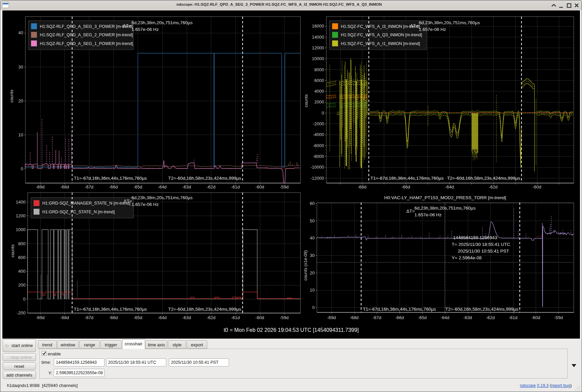 This screenshot has height=392, width=582. What do you see at coordinates (21, 202) in the screenshot?
I see `svg-text: 1400` at bounding box center [21, 202].